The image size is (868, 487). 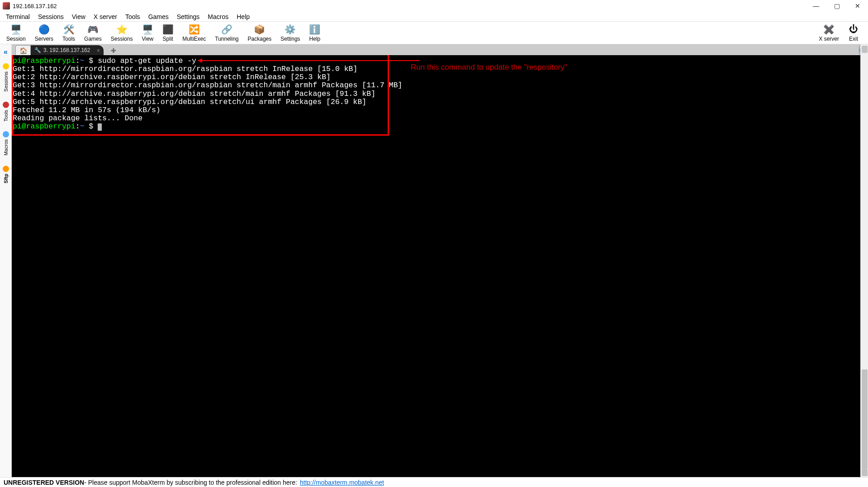 I want to click on games-button: 🎮Games, so click(x=93, y=33).